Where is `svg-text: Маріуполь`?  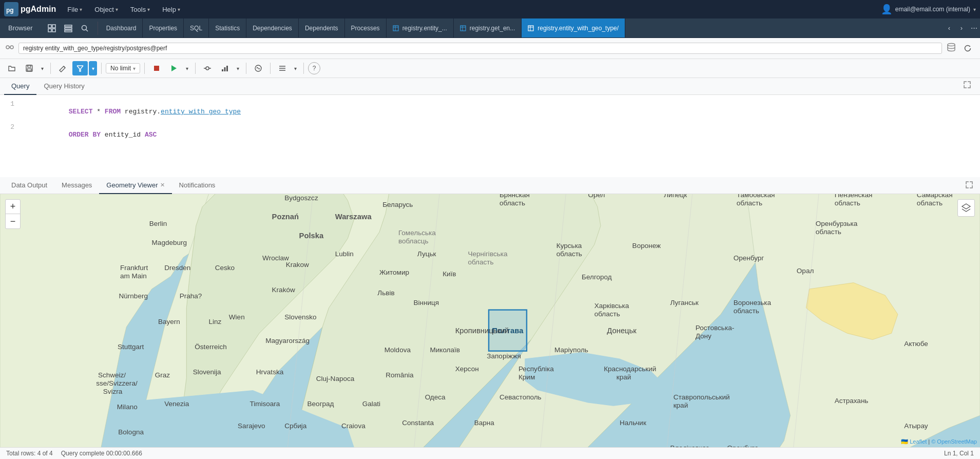 svg-text: Маріуполь is located at coordinates (571, 350).